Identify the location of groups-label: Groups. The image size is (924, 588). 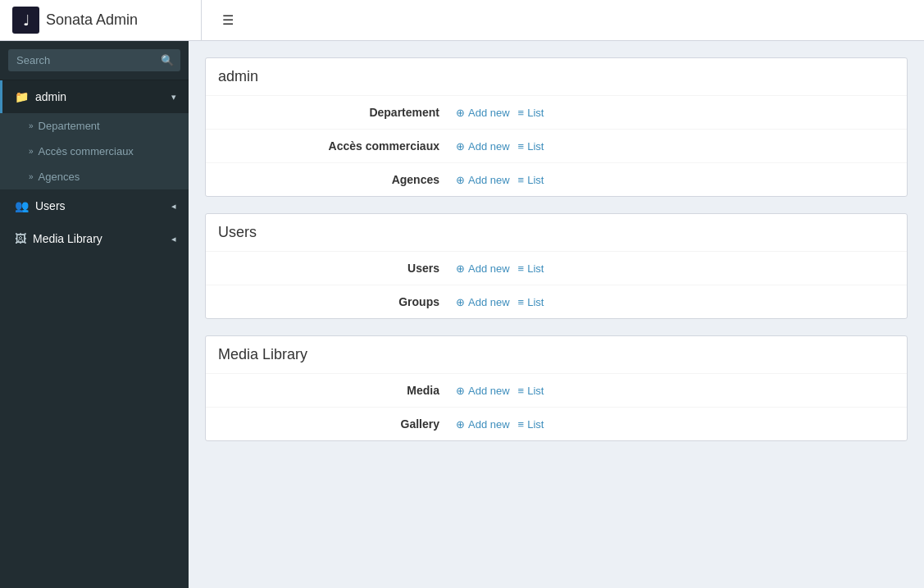
(339, 302).